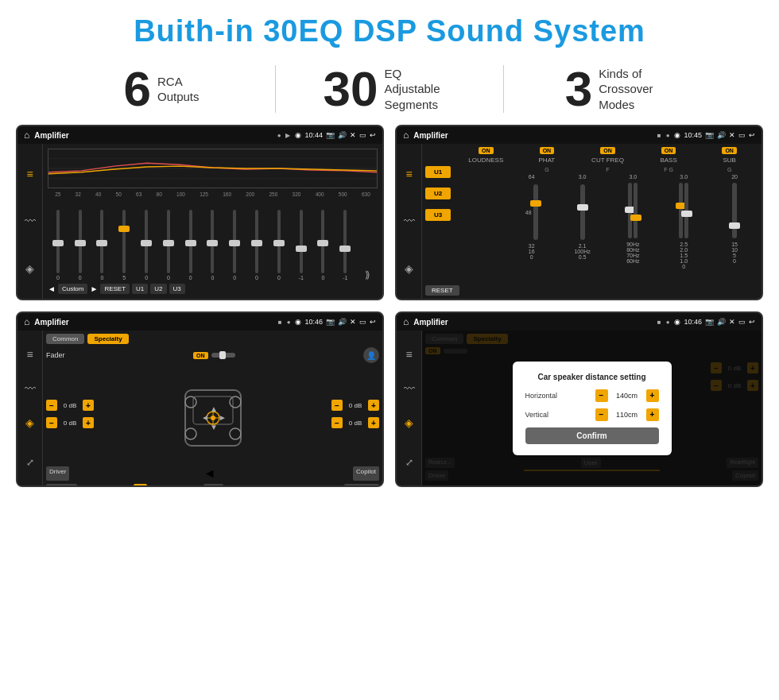 This screenshot has height=700, width=779. What do you see at coordinates (536, 203) in the screenshot?
I see `loudness-thumb` at bounding box center [536, 203].